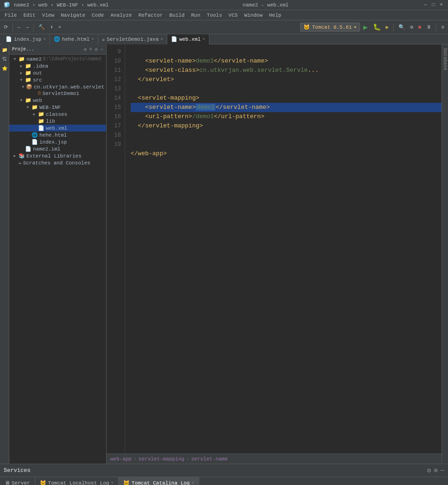 This screenshot has height=485, width=448. Describe the element at coordinates (48, 15) in the screenshot. I see `menu-view: View` at that location.